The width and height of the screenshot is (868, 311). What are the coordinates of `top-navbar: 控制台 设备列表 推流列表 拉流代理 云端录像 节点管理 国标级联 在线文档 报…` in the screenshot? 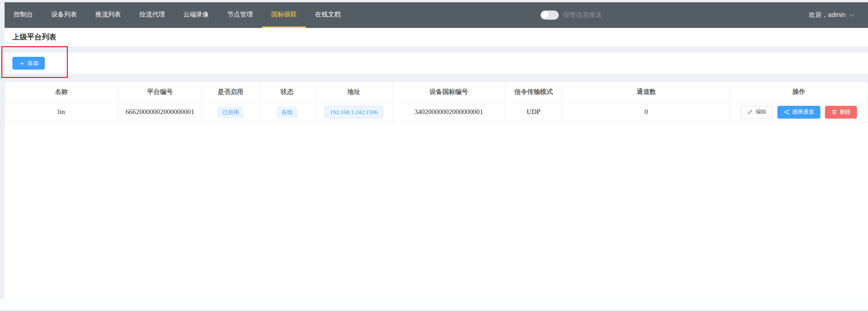 It's located at (436, 15).